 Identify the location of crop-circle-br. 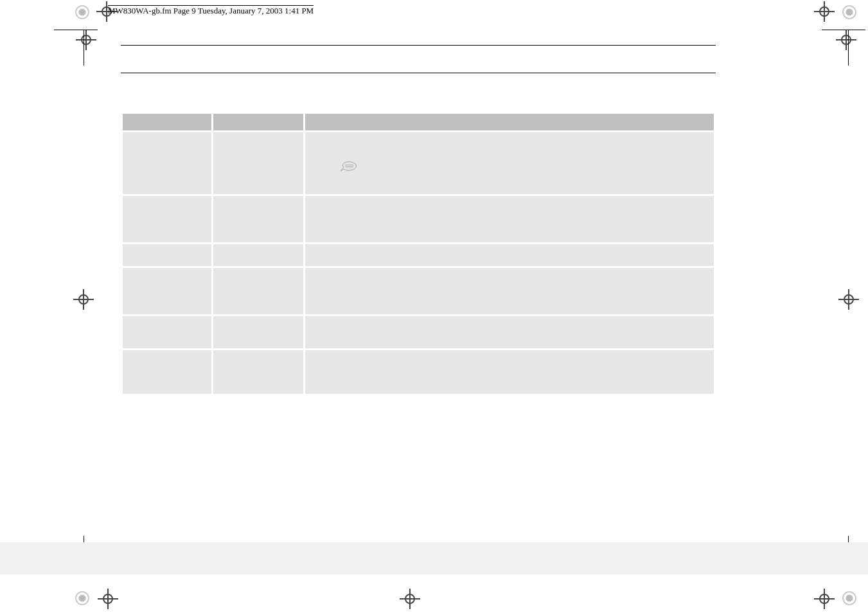
(849, 598).